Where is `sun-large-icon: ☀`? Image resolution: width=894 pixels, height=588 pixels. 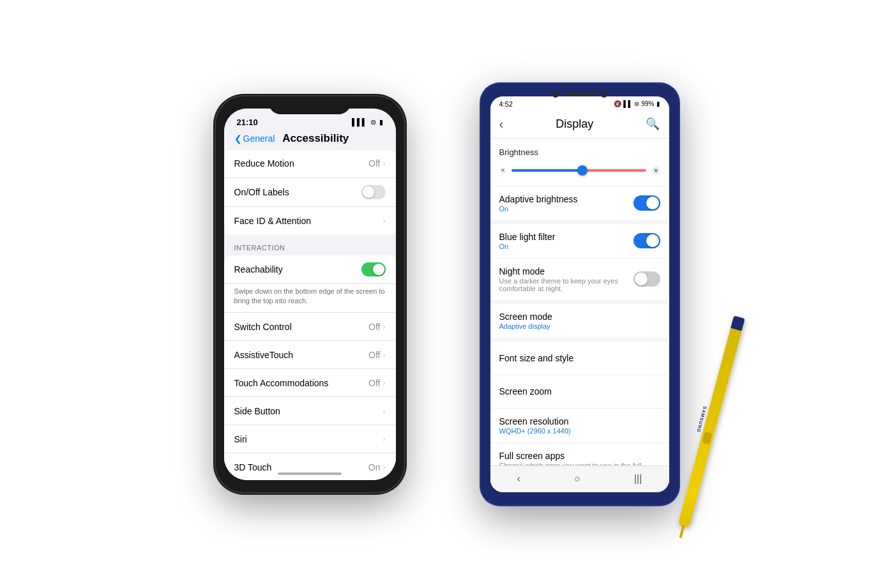 sun-large-icon: ☀ is located at coordinates (656, 171).